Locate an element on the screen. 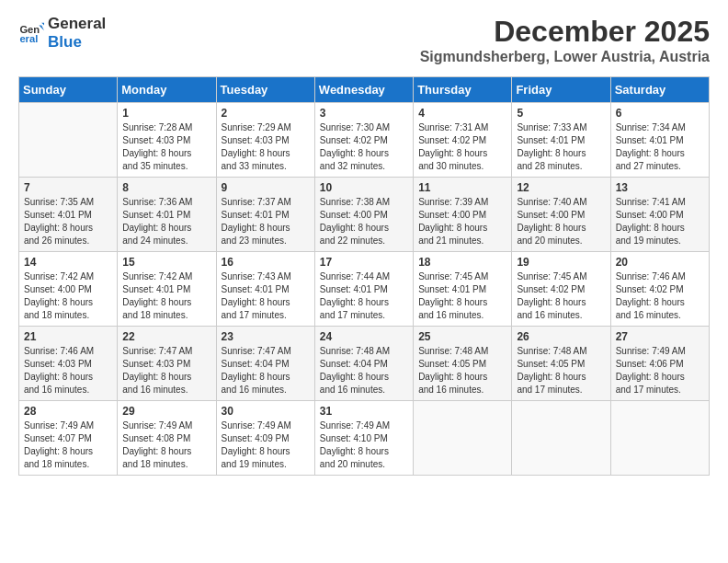 The image size is (728, 563). logo-line1: General is located at coordinates (77, 24).